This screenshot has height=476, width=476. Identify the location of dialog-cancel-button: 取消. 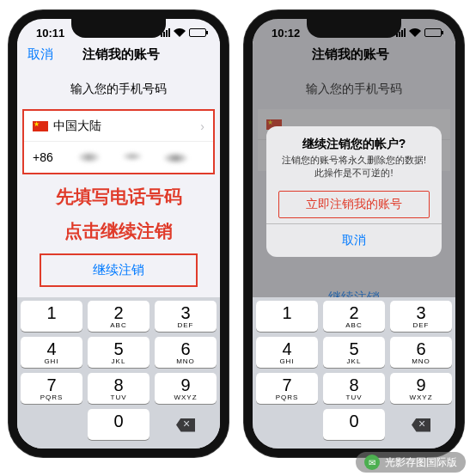
(354, 241).